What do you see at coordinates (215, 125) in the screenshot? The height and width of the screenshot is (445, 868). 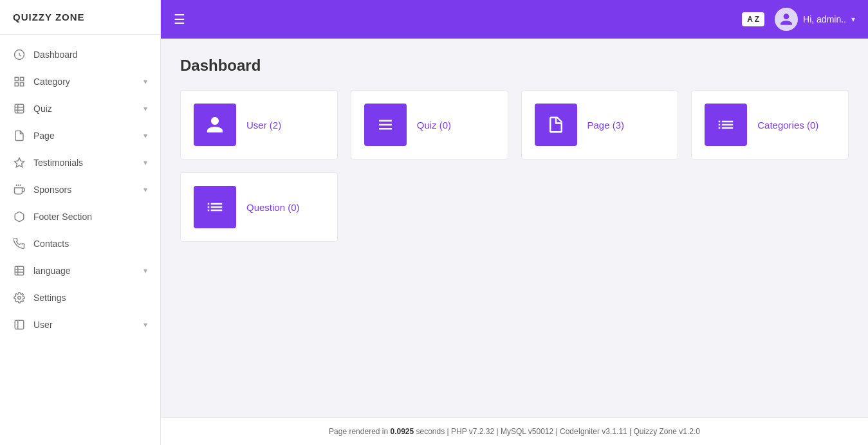 I see `user-card-icon-box` at bounding box center [215, 125].